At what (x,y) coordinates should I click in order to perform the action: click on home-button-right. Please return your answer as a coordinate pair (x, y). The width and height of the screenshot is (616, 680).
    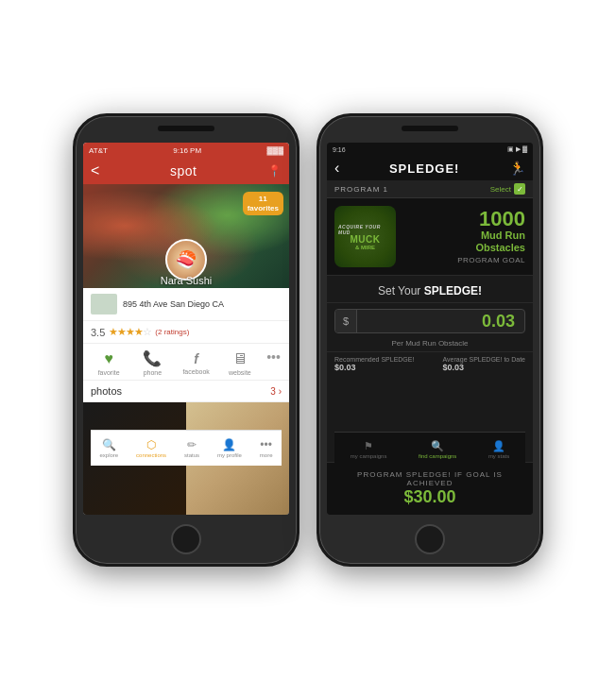
    Looking at the image, I should click on (430, 539).